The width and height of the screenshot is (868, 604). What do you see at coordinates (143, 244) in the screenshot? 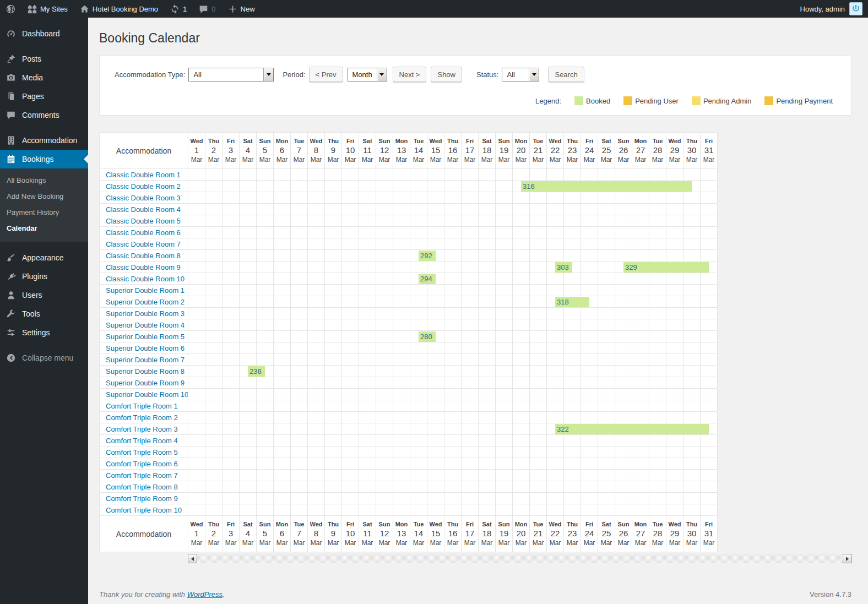
I see `room-link: Classic Double Room 7` at bounding box center [143, 244].